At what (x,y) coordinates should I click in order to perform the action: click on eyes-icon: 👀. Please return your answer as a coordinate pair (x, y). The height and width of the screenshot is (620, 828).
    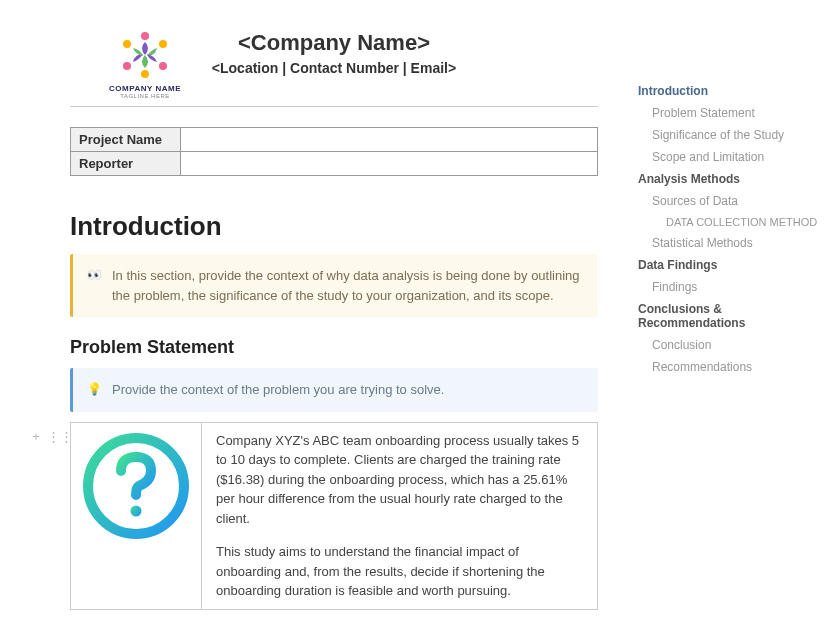
    Looking at the image, I should click on (94, 275).